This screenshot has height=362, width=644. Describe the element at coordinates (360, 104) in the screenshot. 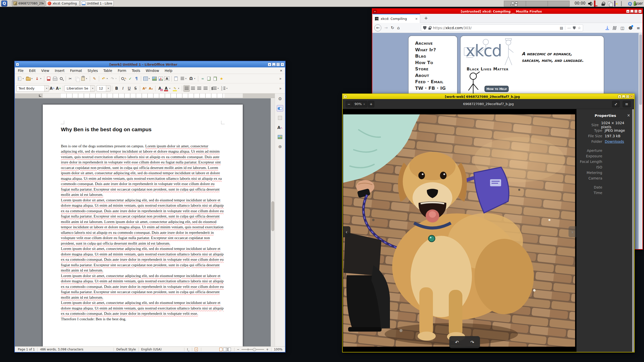

I see `zoom-level-button: 90%∨` at that location.